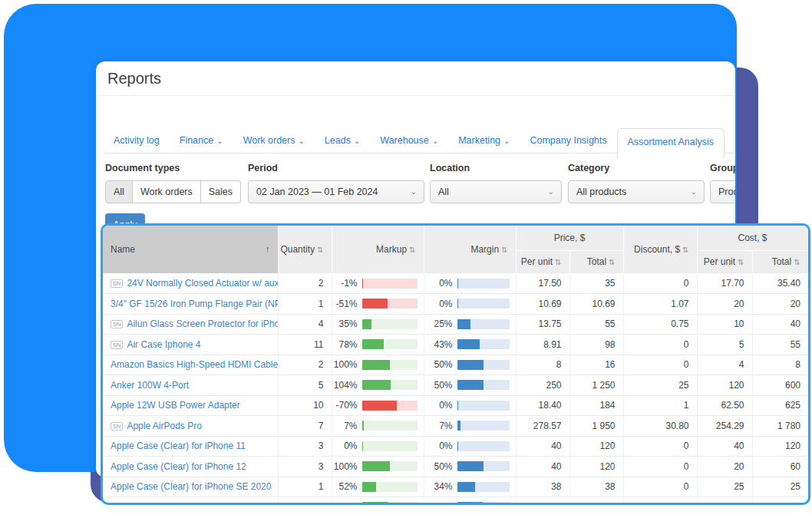 The width and height of the screenshot is (812, 528). Describe the element at coordinates (190, 249) in the screenshot. I see `column-header-name: Name ↑` at that location.